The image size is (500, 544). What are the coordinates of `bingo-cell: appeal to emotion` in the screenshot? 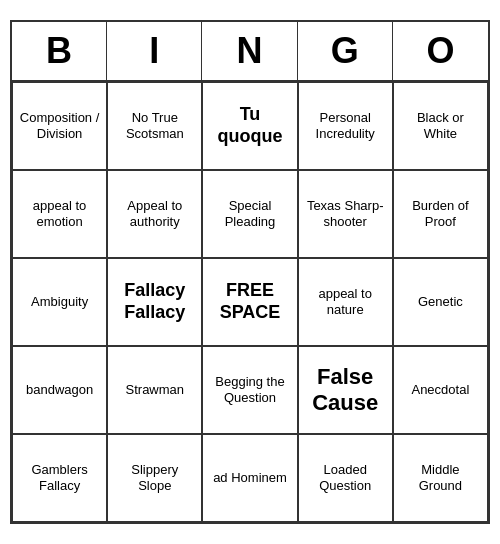 It's located at (60, 214).